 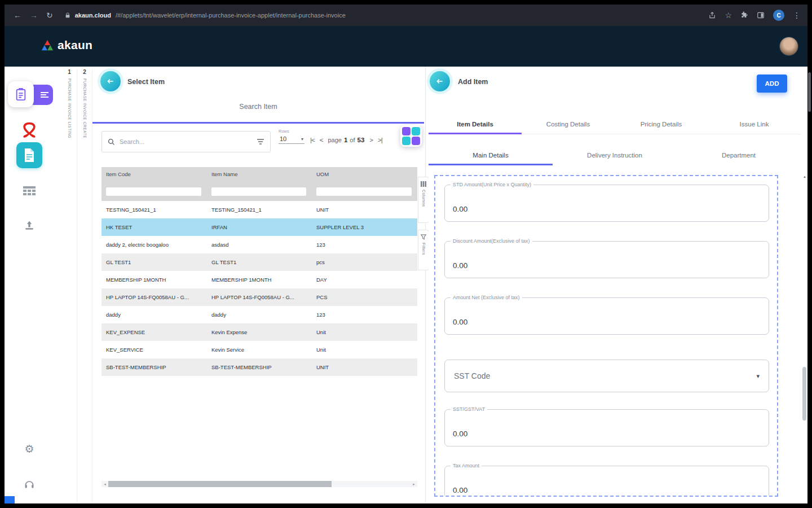 What do you see at coordinates (364, 332) in the screenshot?
I see `uom-cell: Unit` at bounding box center [364, 332].